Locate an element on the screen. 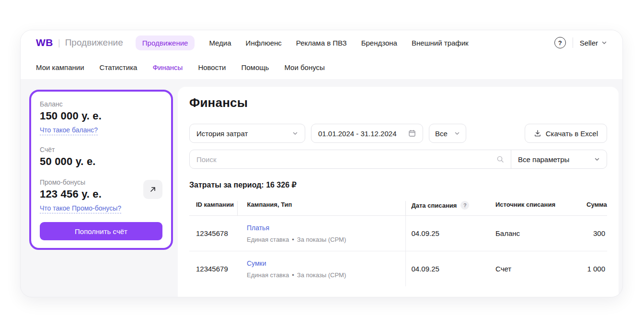  history-type-select: История затрат is located at coordinates (247, 133).